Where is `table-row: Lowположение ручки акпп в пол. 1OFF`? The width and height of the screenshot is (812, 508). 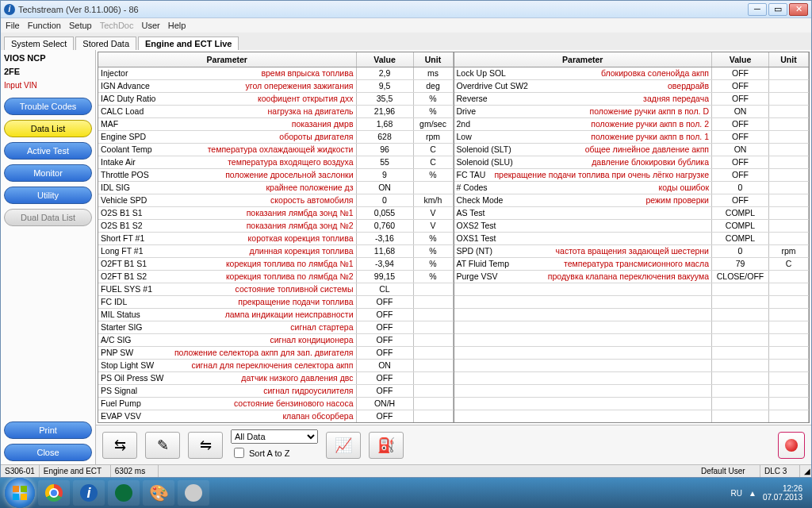 table-row: Lowположение ручки акпп в пол. 1OFF is located at coordinates (632, 137).